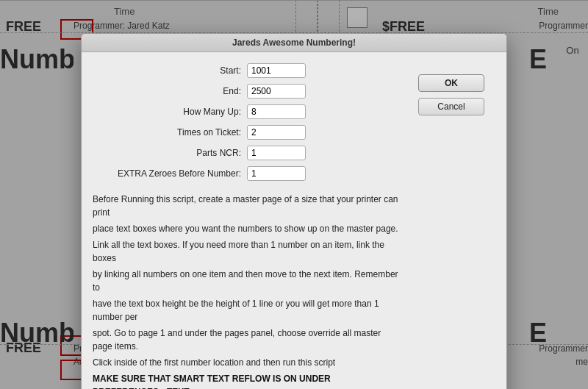  What do you see at coordinates (247, 281) in the screenshot?
I see `description-line: by linking all numbers on one item and t…` at bounding box center [247, 281].